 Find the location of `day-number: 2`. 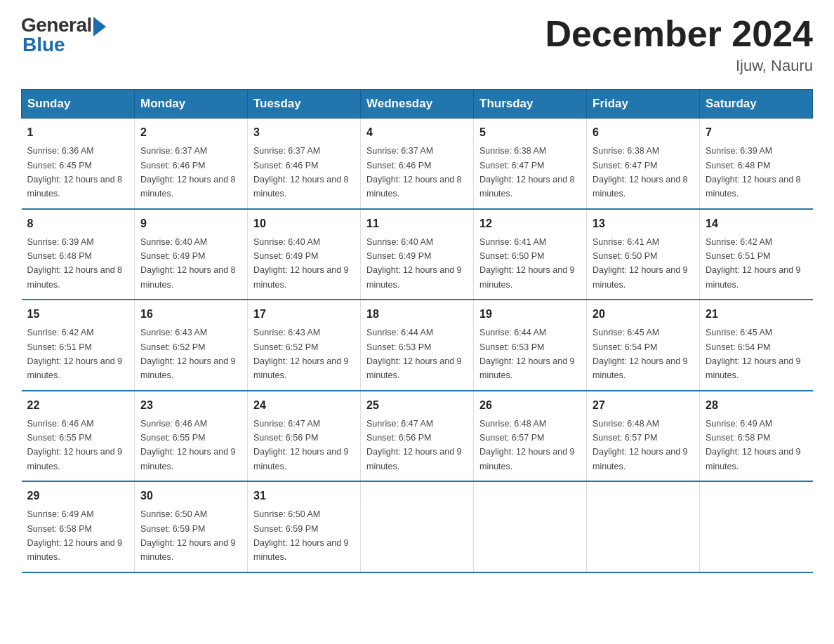

day-number: 2 is located at coordinates (191, 133).